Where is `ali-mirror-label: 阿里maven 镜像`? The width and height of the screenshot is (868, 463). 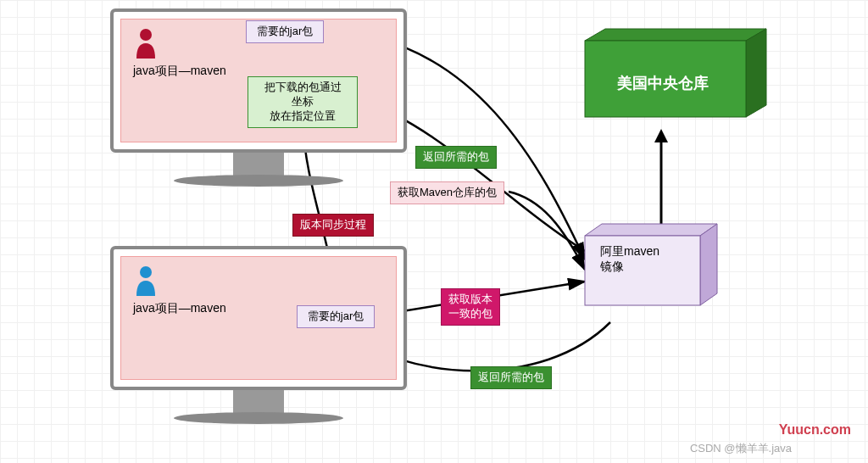 ali-mirror-label: 阿里maven 镜像 is located at coordinates (630, 259).